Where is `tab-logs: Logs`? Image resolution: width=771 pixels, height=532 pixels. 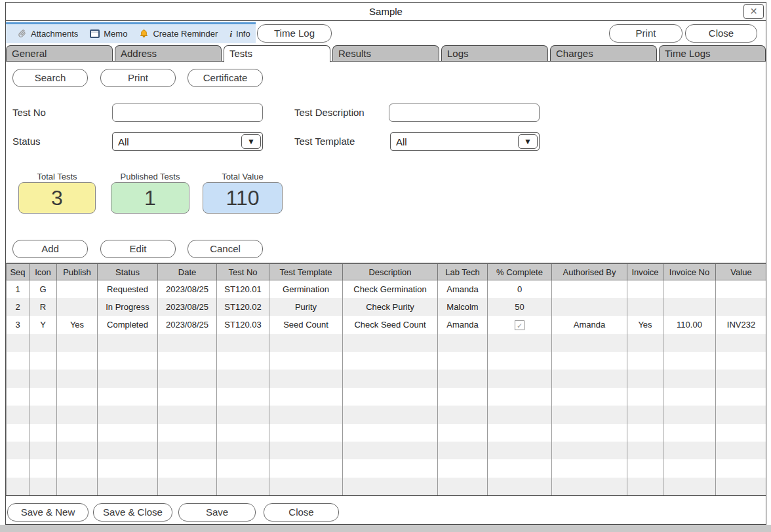 tab-logs: Logs is located at coordinates (494, 53).